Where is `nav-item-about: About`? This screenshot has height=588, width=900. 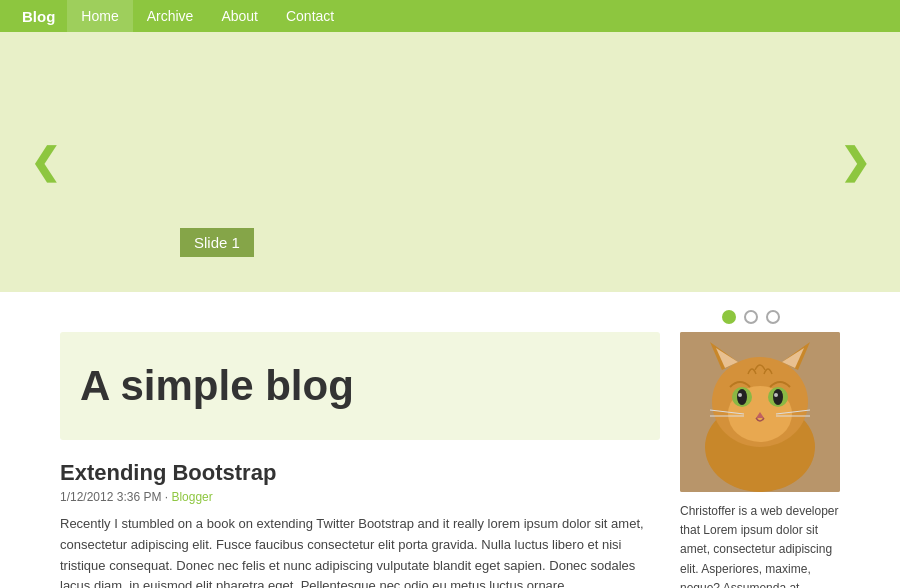 nav-item-about: About is located at coordinates (240, 16).